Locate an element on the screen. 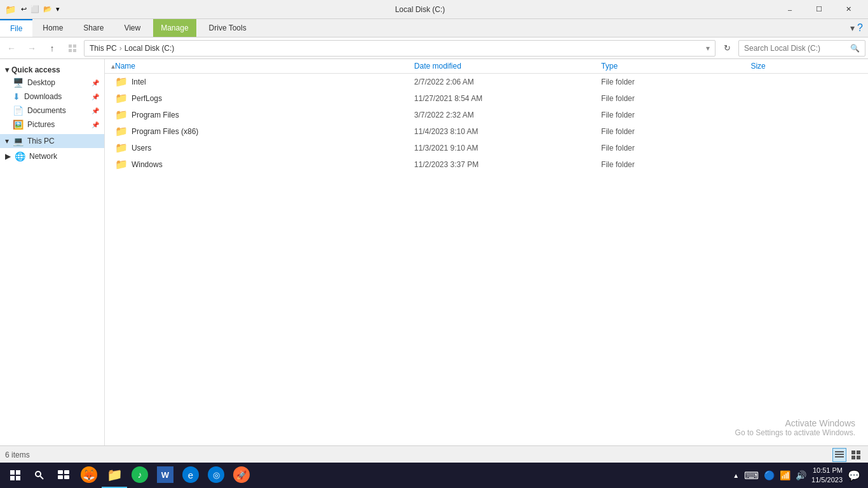  forward-button: → is located at coordinates (32, 48).